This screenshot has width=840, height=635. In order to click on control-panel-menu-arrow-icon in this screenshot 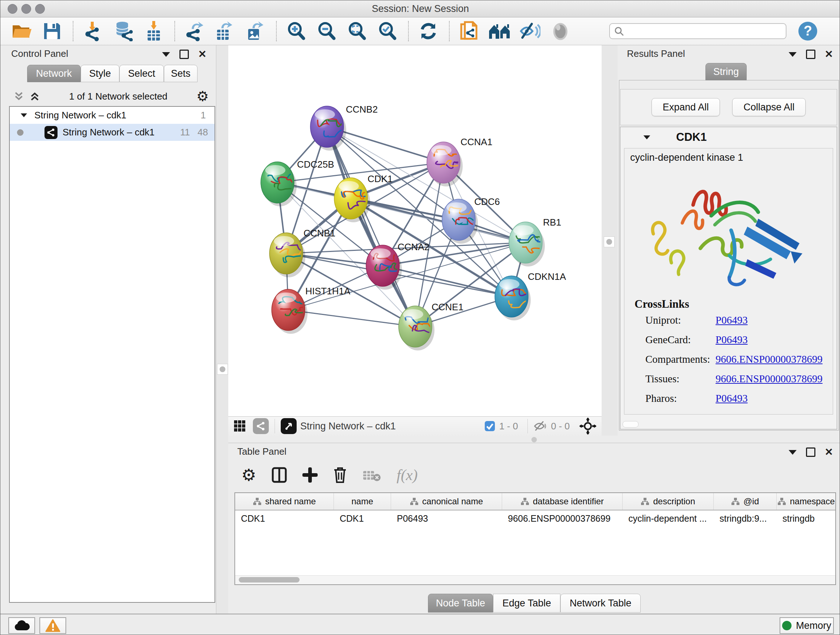, I will do `click(166, 55)`.